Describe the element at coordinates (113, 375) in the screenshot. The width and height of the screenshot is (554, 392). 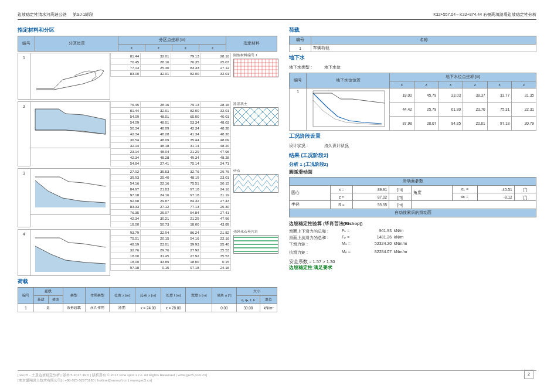
I see `footer-line1: [GEO5 - 土质边坡稳定分析 | 版本 5.2017.39.0 | 版权所有…` at that location.